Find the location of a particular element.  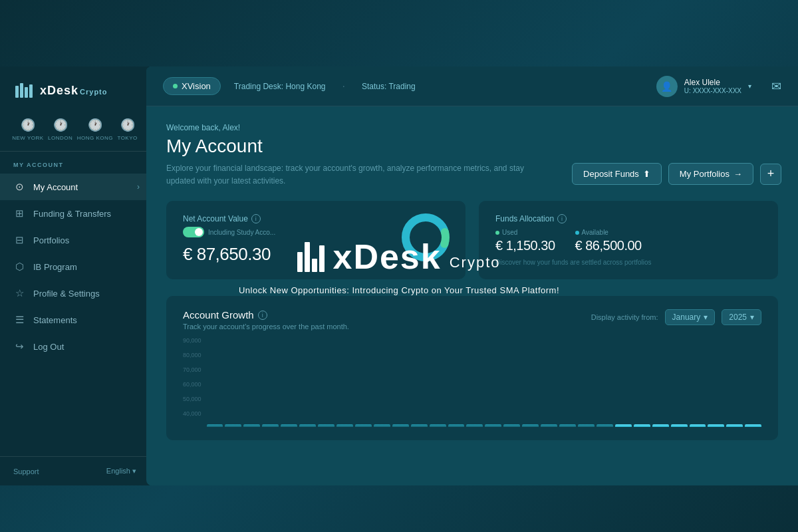

sidebar-item-profile-settings: ☆ Profile & Settings is located at coordinates (74, 293).